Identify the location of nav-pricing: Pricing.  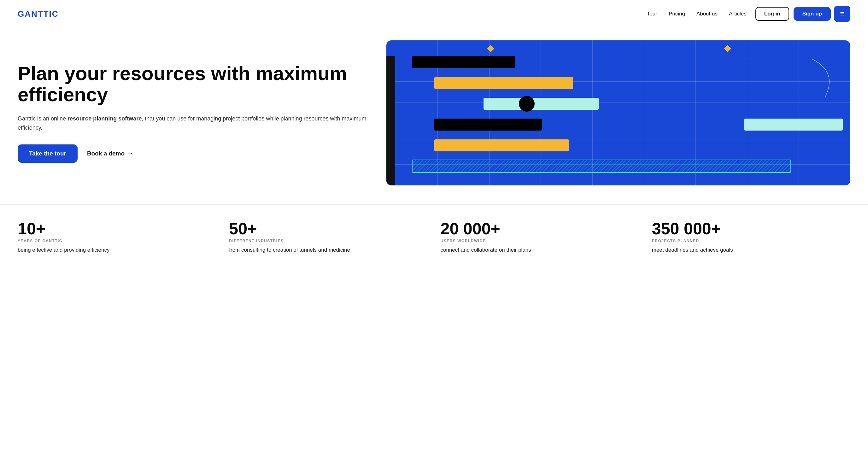
(677, 14).